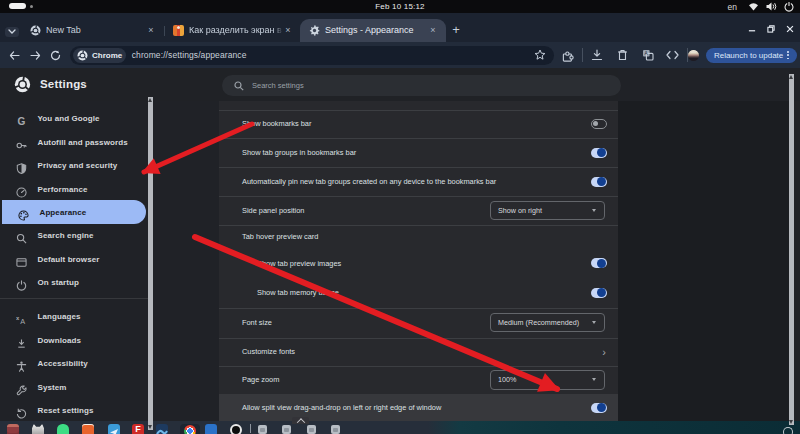  I want to click on sidebar-scrollbar, so click(150, 264).